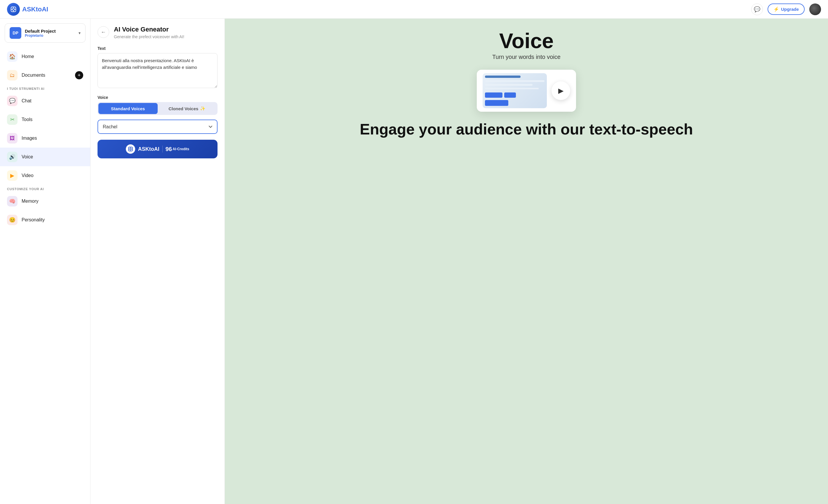  What do you see at coordinates (45, 101) in the screenshot?
I see `sidebar-item-chat: 💬 Chat` at bounding box center [45, 101].